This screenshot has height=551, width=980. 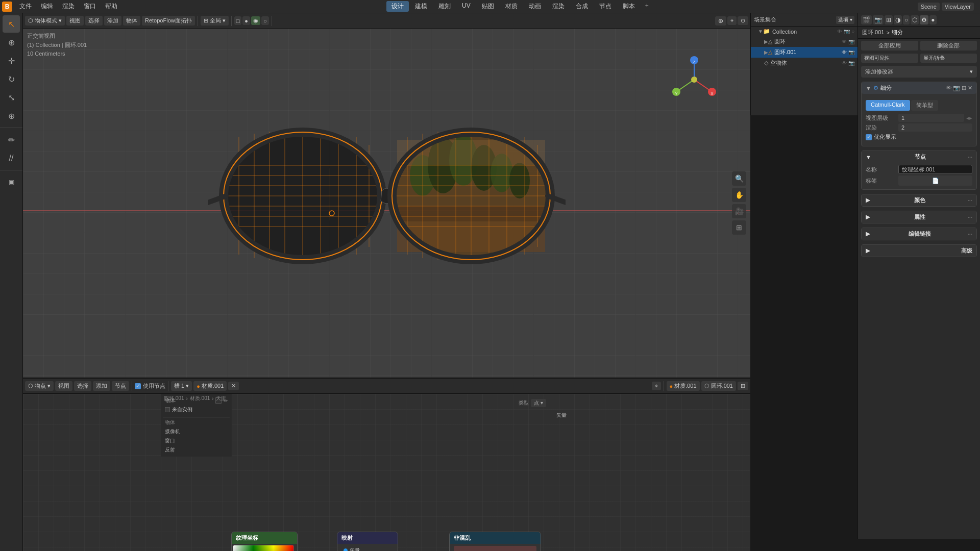 What do you see at coordinates (970, 201) in the screenshot?
I see `color-section-dots: ···` at bounding box center [970, 201].